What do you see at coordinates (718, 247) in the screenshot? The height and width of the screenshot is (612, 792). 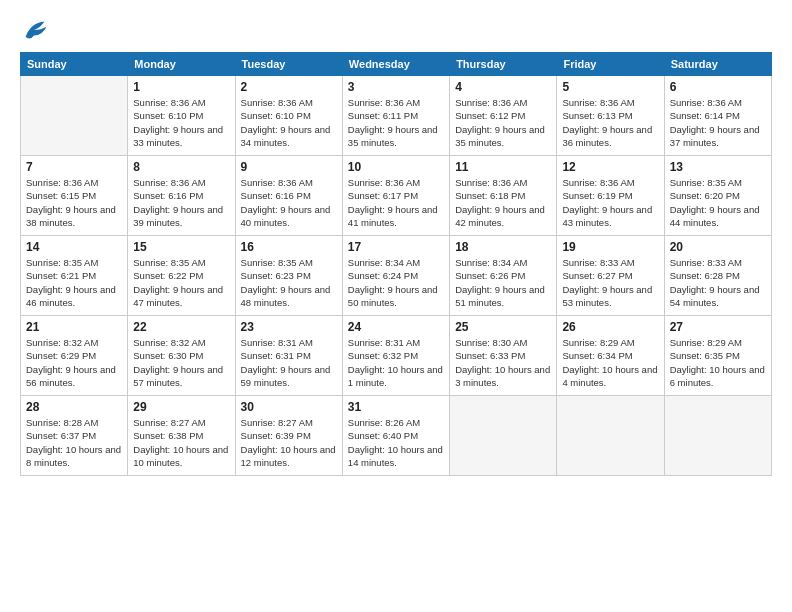 I see `day-number: 20` at bounding box center [718, 247].